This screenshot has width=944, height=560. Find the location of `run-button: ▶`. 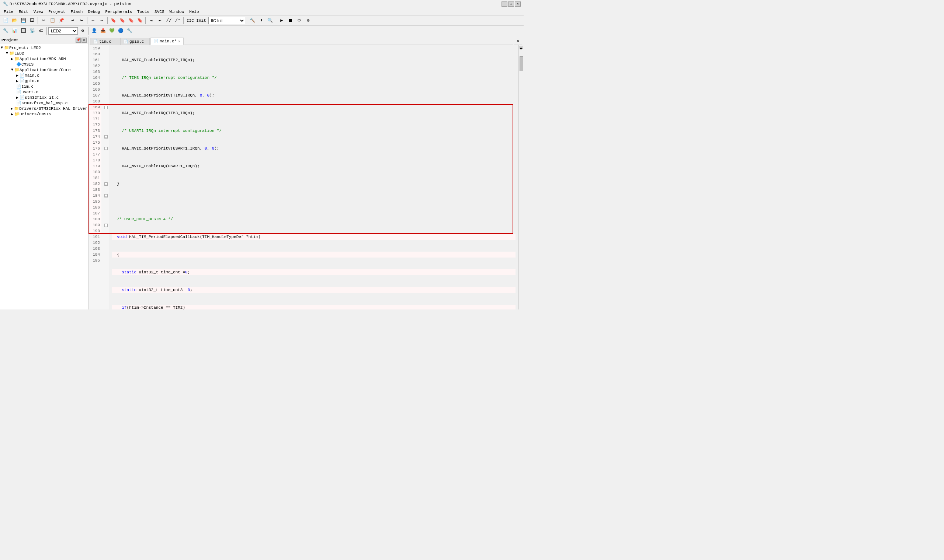

run-button: ▶ is located at coordinates (282, 20).